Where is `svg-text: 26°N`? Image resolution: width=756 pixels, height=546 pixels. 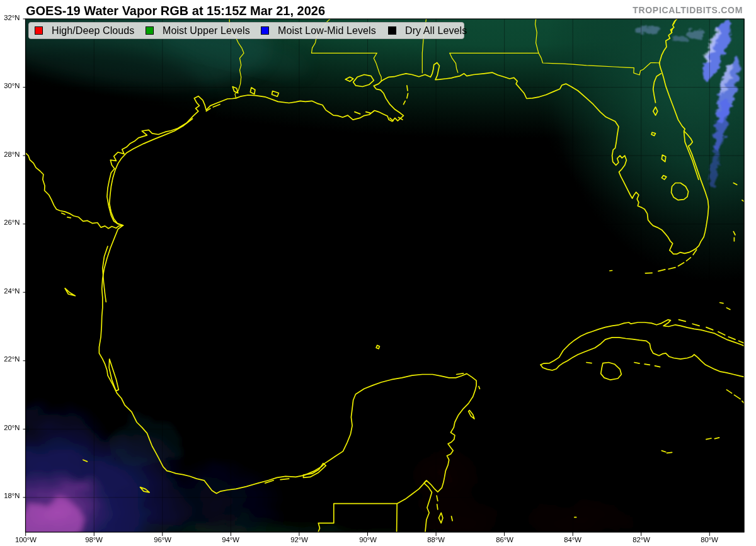
svg-text: 26°N is located at coordinates (11, 222).